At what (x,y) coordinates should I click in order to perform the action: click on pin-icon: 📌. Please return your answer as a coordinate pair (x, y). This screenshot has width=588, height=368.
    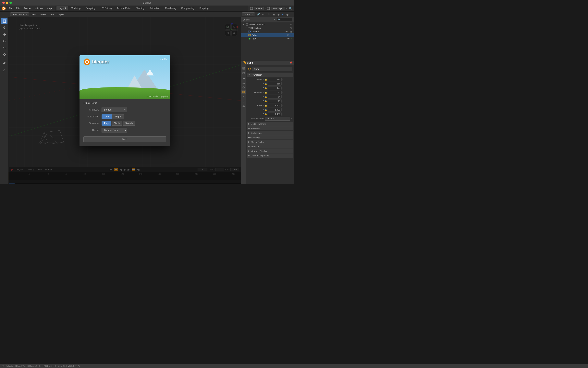
    Looking at the image, I should click on (291, 63).